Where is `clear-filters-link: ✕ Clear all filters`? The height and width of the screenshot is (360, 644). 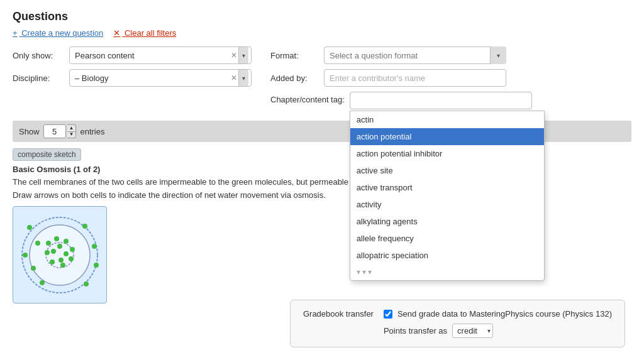 clear-filters-link: ✕ Clear all filters is located at coordinates (145, 33).